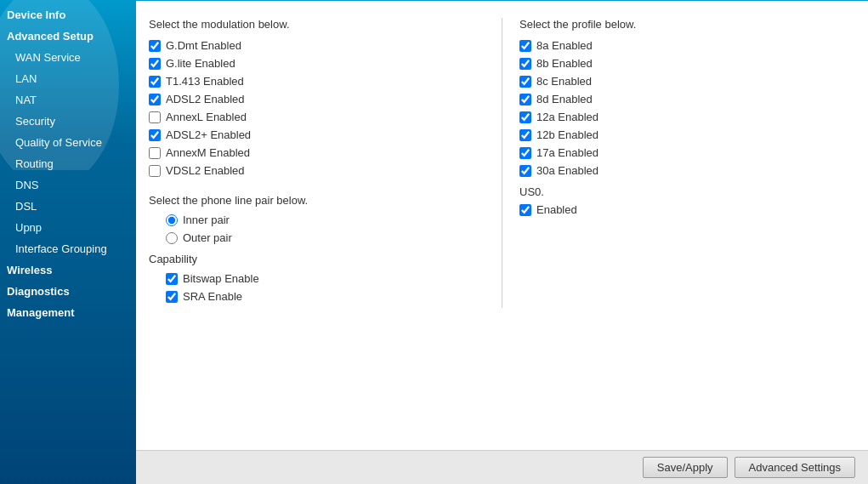 The width and height of the screenshot is (868, 484). I want to click on sidebar-item-dns: DNS, so click(68, 185).